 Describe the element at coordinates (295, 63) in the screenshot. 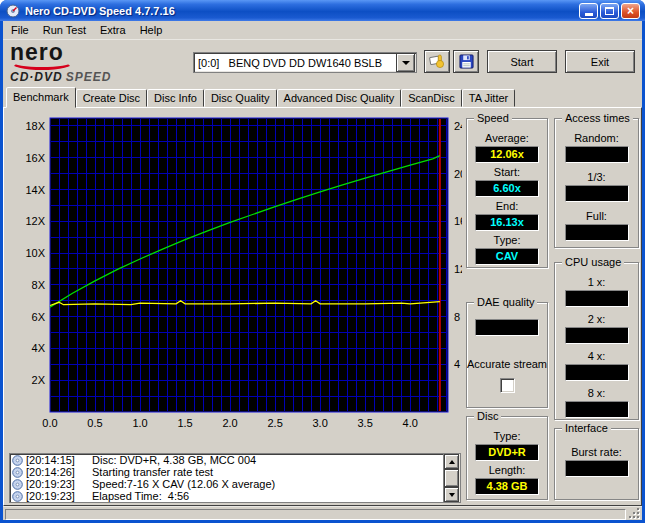

I see `drive-selector-value: [0:0] BENQ DVD DD DW1640 BSLB` at that location.